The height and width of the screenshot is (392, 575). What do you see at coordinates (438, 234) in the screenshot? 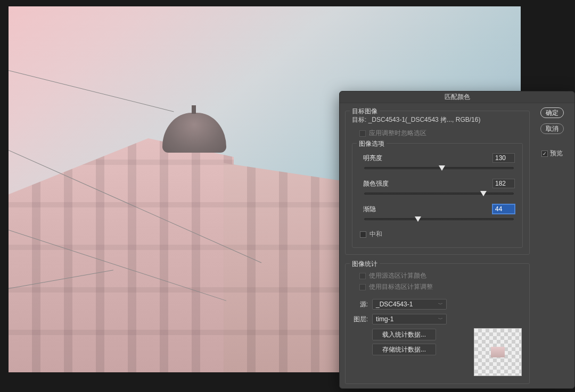
I see `neutralize-row: 中和` at bounding box center [438, 234].